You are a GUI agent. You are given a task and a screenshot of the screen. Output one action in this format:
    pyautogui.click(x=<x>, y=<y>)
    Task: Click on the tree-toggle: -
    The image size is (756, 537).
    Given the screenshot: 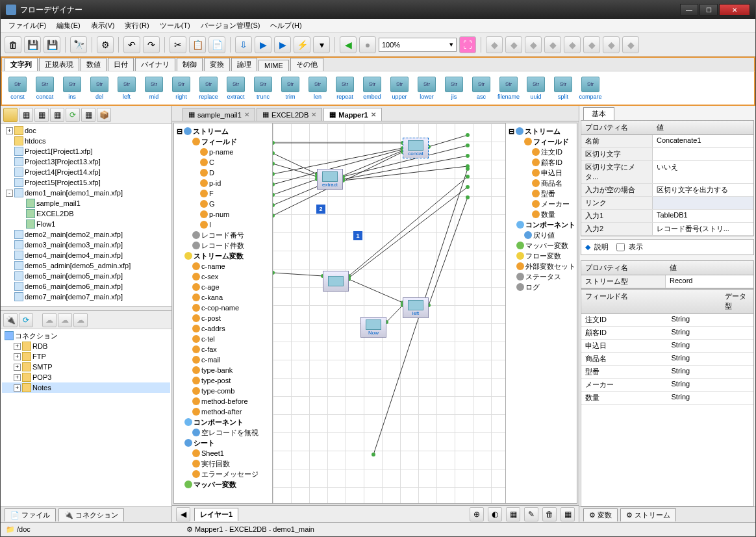 What is the action you would take?
    pyautogui.click(x=9, y=194)
    